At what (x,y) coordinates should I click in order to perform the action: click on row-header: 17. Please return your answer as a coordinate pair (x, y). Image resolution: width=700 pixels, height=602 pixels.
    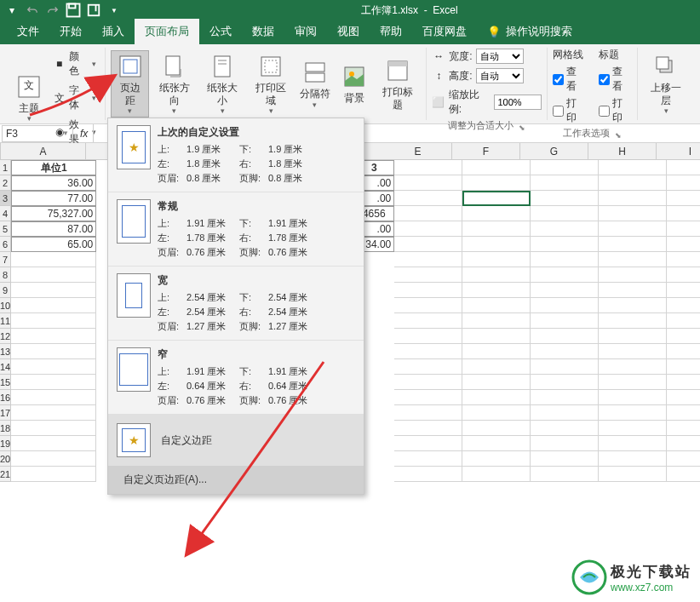
    Looking at the image, I should click on (5, 413).